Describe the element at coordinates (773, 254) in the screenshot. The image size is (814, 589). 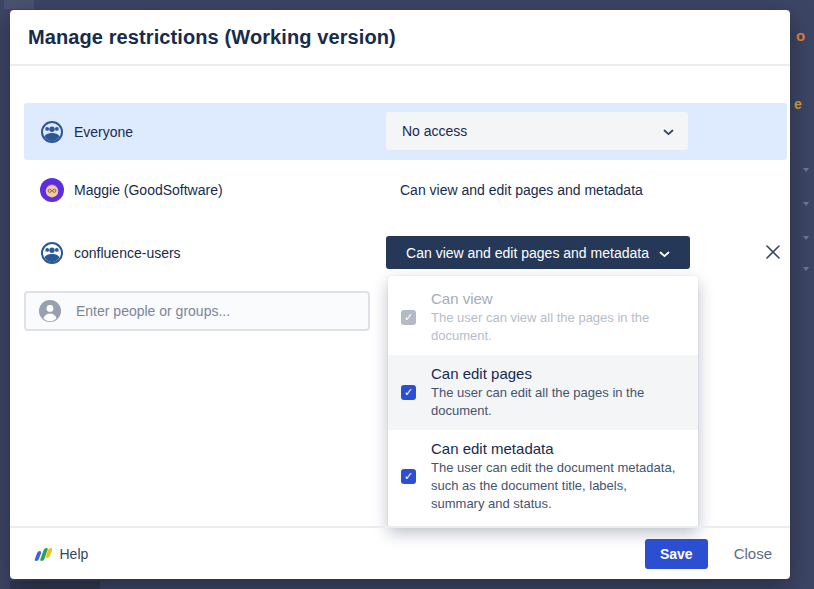
I see `close-icon` at that location.